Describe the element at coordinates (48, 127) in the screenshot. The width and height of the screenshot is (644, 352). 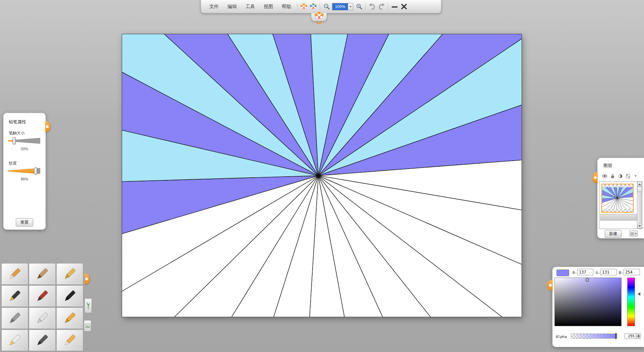
I see `panel-grip-handle` at that location.